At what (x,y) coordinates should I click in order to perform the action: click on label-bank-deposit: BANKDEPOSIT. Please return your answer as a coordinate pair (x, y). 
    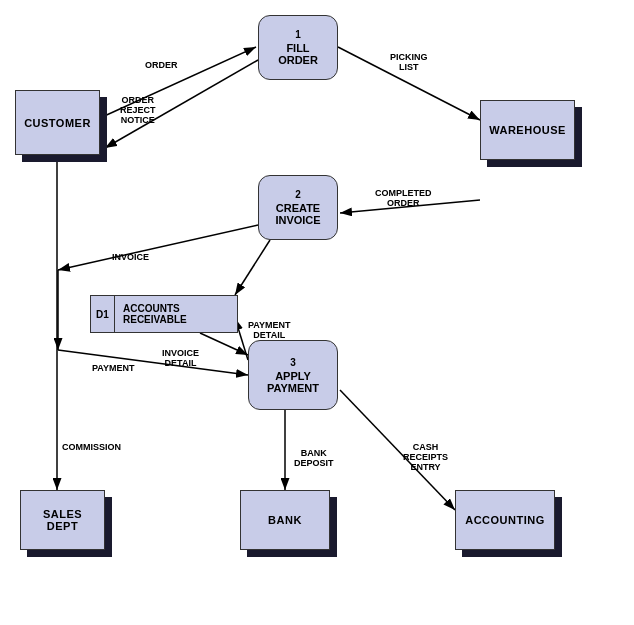
    Looking at the image, I should click on (314, 458).